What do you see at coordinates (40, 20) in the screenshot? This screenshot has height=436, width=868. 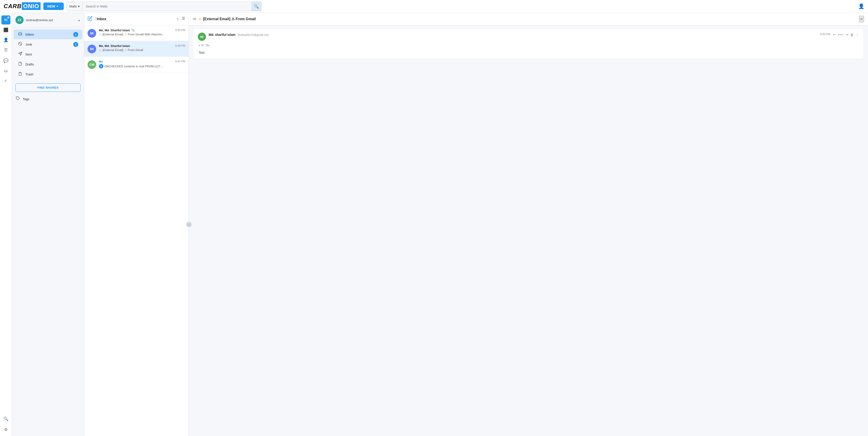 I see `user-email: zextras@zextras.xyz` at bounding box center [40, 20].